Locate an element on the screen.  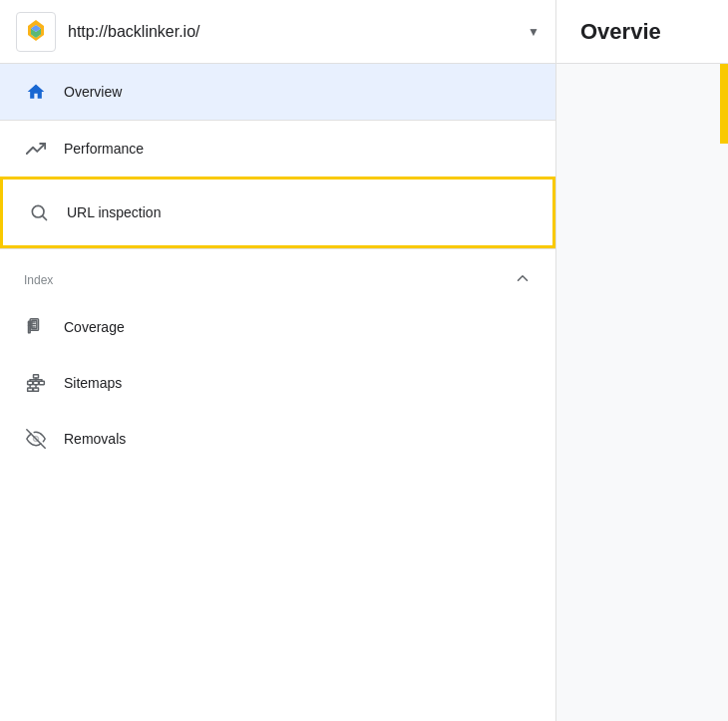
sidebar-item-url-inspection: URL inspection is located at coordinates (277, 212).